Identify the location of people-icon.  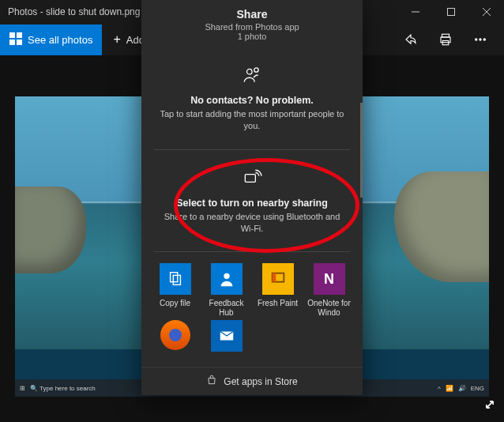
(252, 81).